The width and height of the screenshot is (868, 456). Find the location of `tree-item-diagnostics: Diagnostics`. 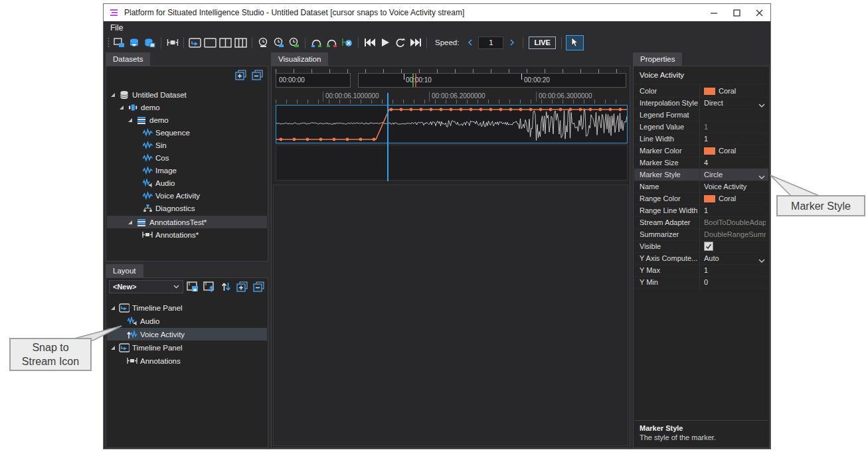

tree-item-diagnostics: Diagnostics is located at coordinates (187, 208).